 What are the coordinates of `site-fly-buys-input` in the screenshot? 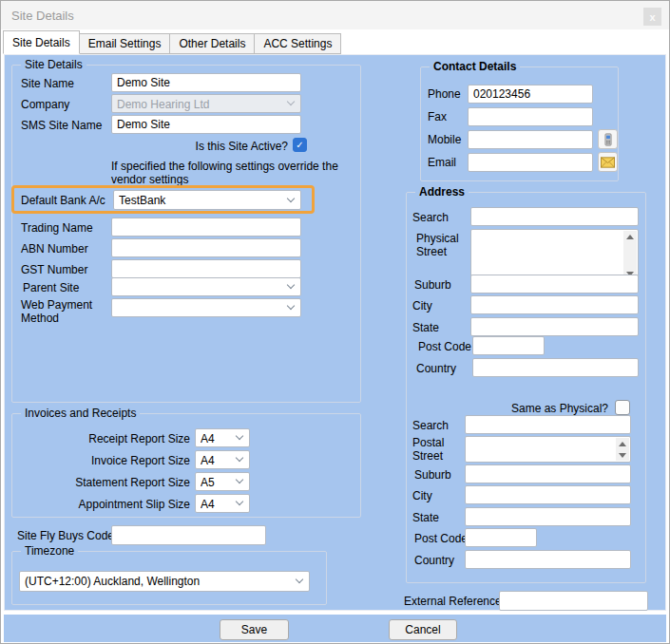 It's located at (188, 536).